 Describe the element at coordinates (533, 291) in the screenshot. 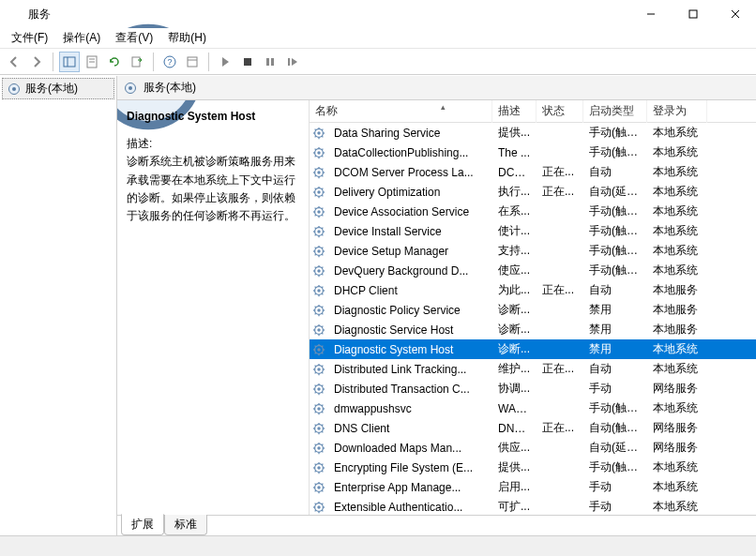

I see `table-row: DHCP Client为此...正在...自动本地服务` at that location.